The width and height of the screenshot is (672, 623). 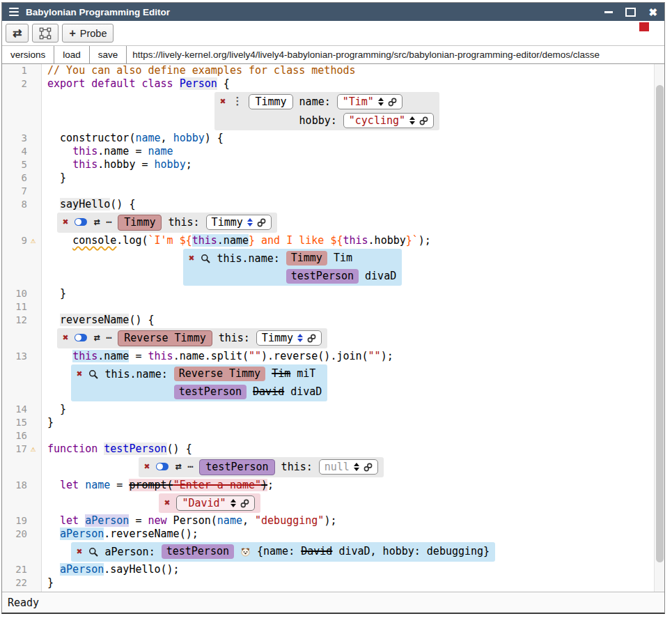 What do you see at coordinates (72, 54) in the screenshot?
I see `load-button: load` at bounding box center [72, 54].